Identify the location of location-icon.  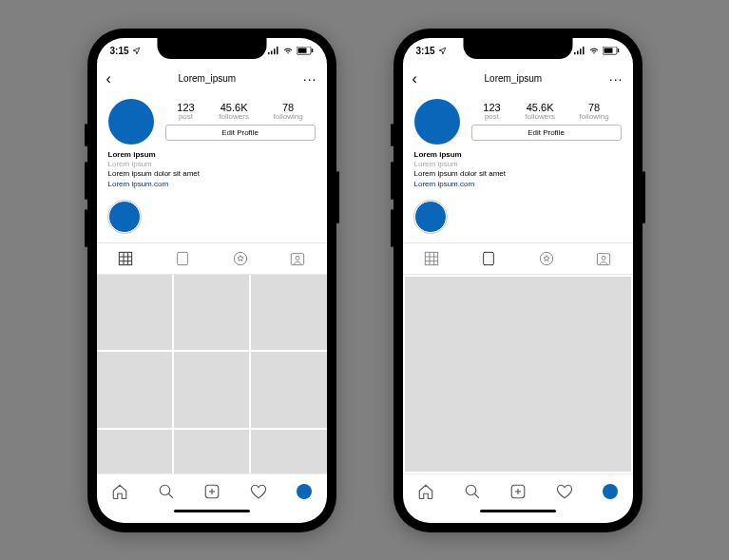
(443, 51).